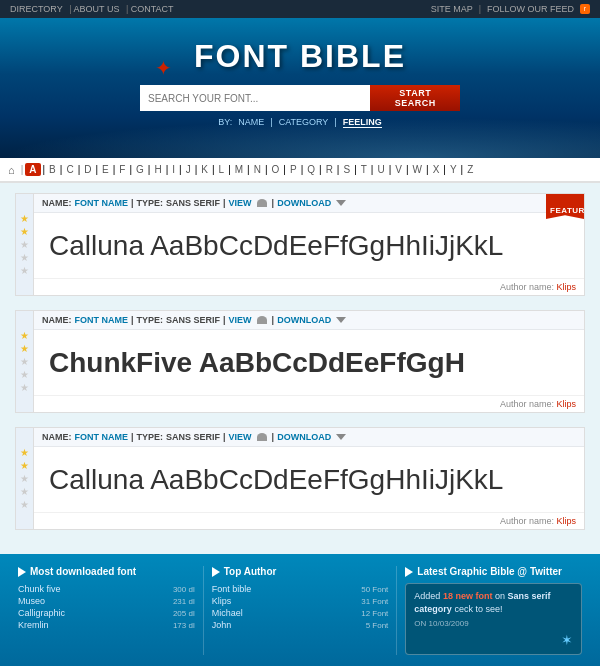 This screenshot has height=666, width=600. Describe the element at coordinates (150, 437) in the screenshot. I see `meta-type-label-3: TYPE:` at that location.